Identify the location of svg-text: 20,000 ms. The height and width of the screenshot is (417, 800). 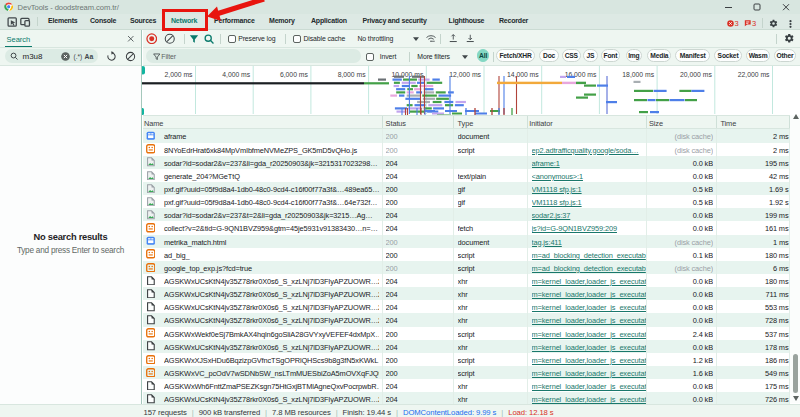
(696, 74).